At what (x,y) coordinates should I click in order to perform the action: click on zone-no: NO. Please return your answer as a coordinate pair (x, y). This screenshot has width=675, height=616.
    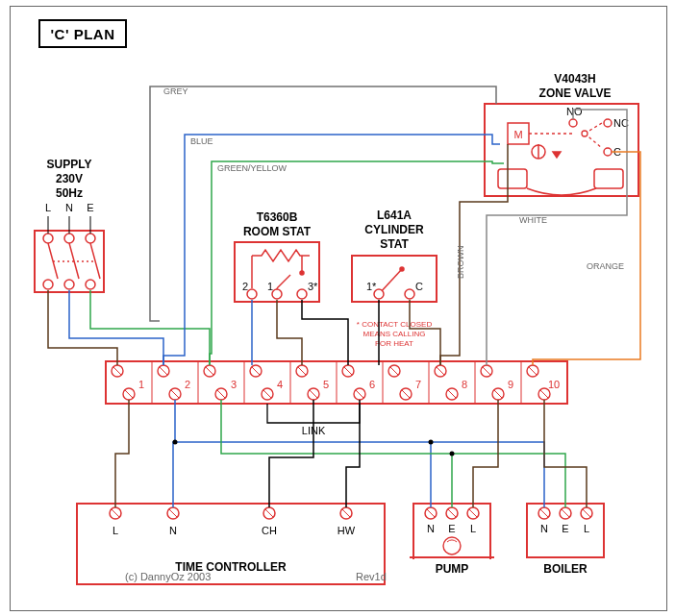
    Looking at the image, I should click on (575, 111).